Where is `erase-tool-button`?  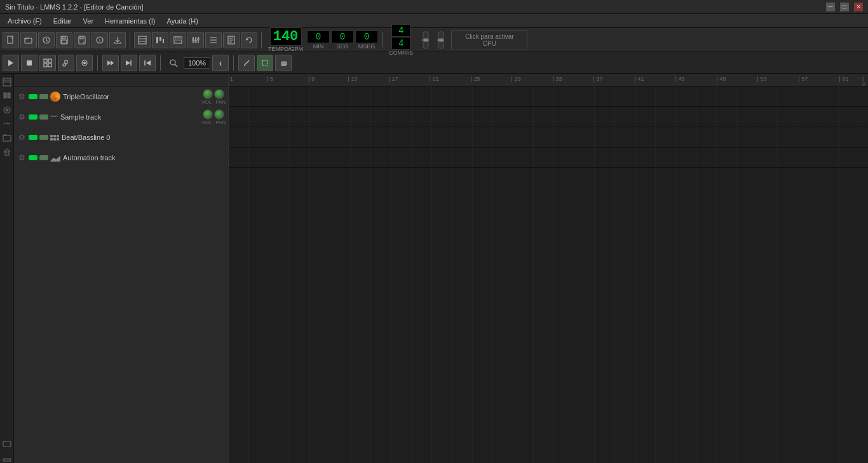
erase-tool-button is located at coordinates (283, 63).